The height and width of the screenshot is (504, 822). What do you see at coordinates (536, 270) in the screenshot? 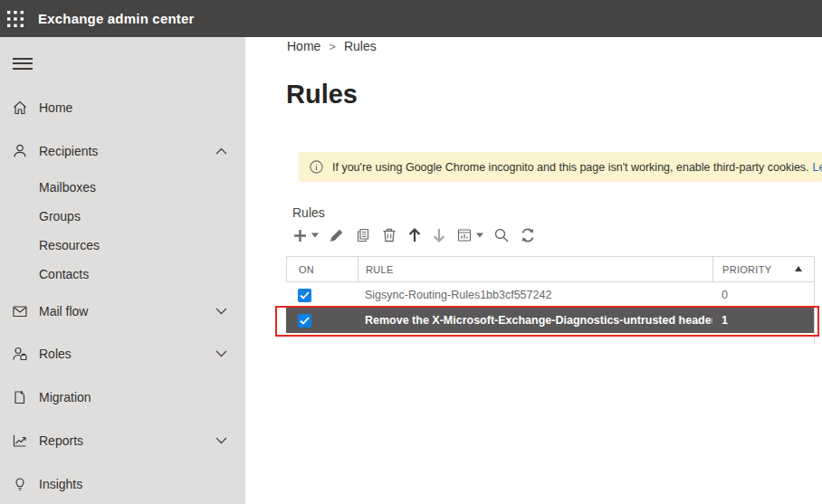
I see `column-header-rule: RULE` at bounding box center [536, 270].